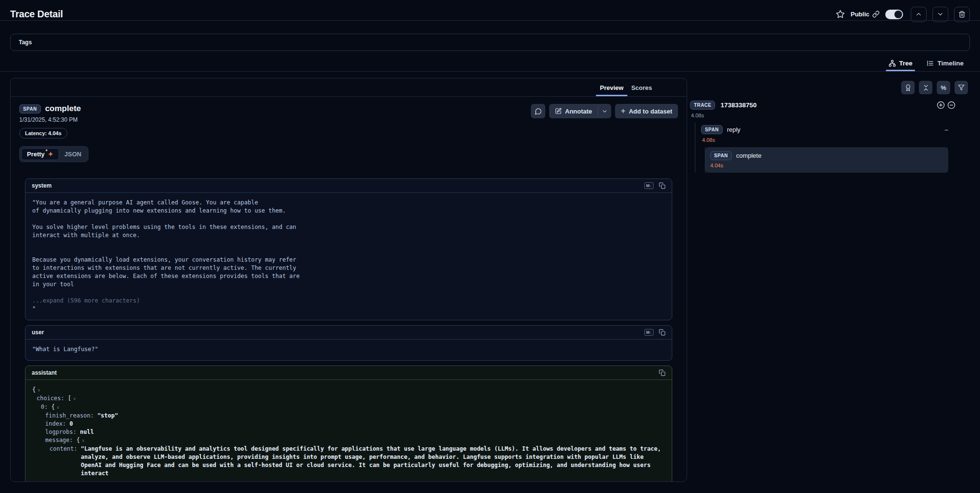  Describe the element at coordinates (830, 115) in the screenshot. I see `trace-duration: 4.08s` at that location.